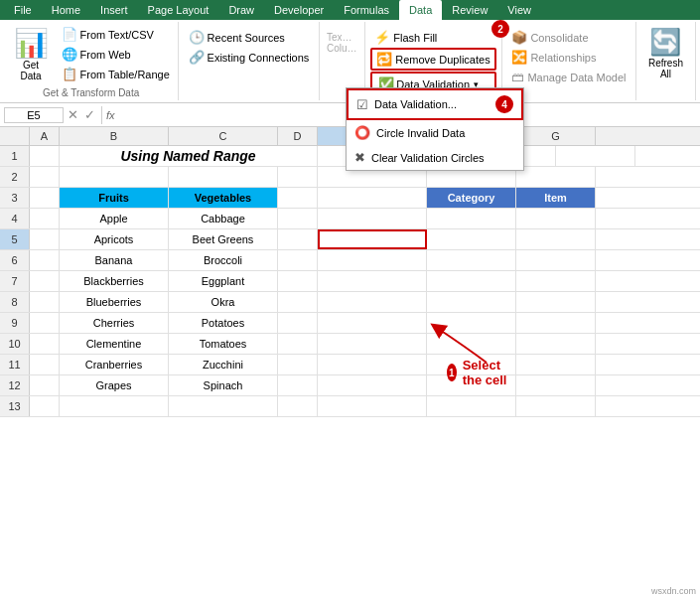  Describe the element at coordinates (45, 281) in the screenshot. I see `cell-a7` at that location.